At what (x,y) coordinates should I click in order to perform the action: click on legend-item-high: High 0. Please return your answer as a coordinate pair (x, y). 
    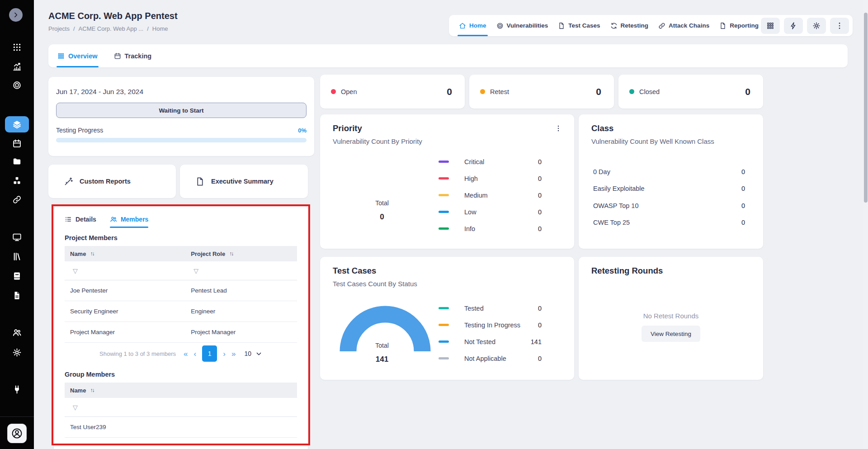
    Looking at the image, I should click on (506, 178).